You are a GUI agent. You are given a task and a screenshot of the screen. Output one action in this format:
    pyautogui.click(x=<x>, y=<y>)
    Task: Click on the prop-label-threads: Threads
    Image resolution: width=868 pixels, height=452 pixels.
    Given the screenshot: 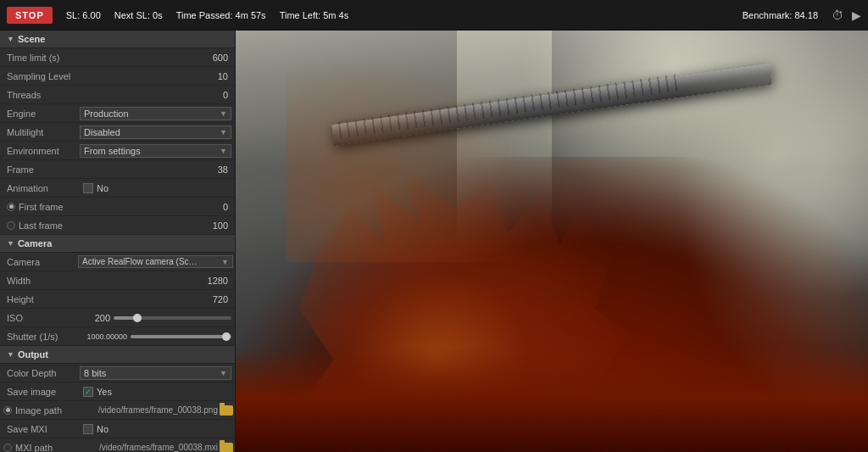 What is the action you would take?
    pyautogui.click(x=38, y=95)
    